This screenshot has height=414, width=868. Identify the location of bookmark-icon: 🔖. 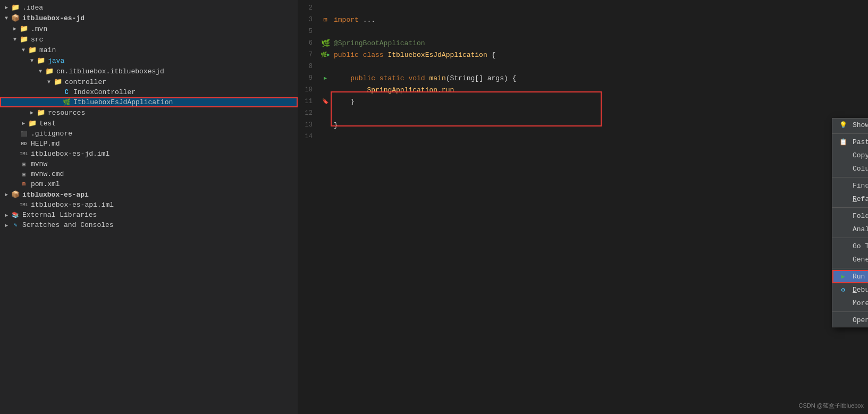
(325, 102).